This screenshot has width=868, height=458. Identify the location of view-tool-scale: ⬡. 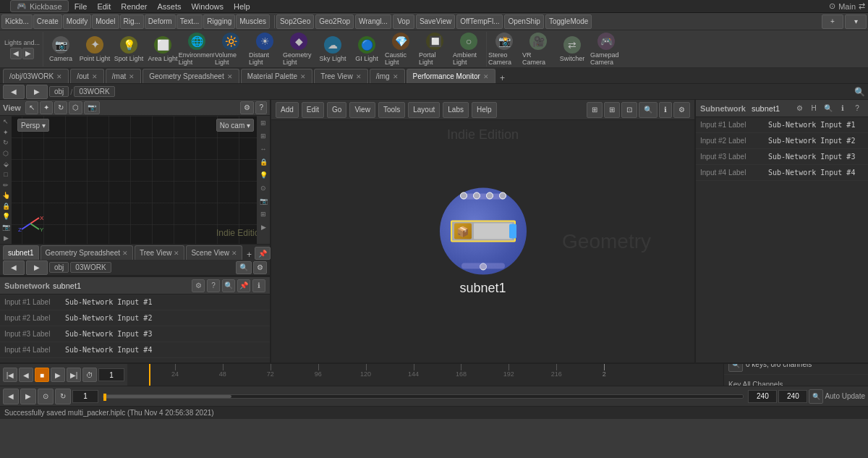
(75, 108).